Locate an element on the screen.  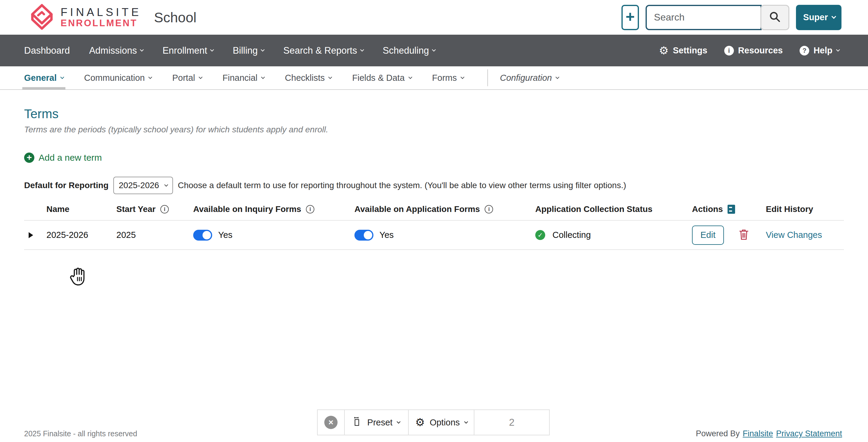
close-icon: × is located at coordinates (331, 422).